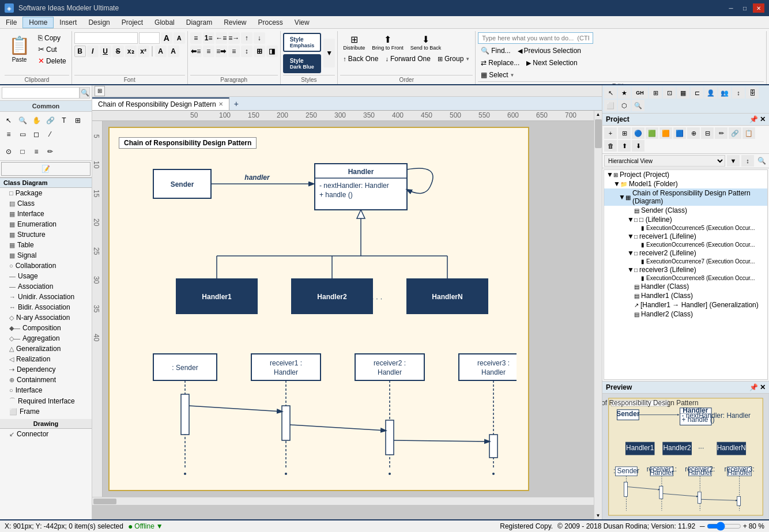  Describe the element at coordinates (22, 120) in the screenshot. I see `zoom-tool: 🔍` at that location.